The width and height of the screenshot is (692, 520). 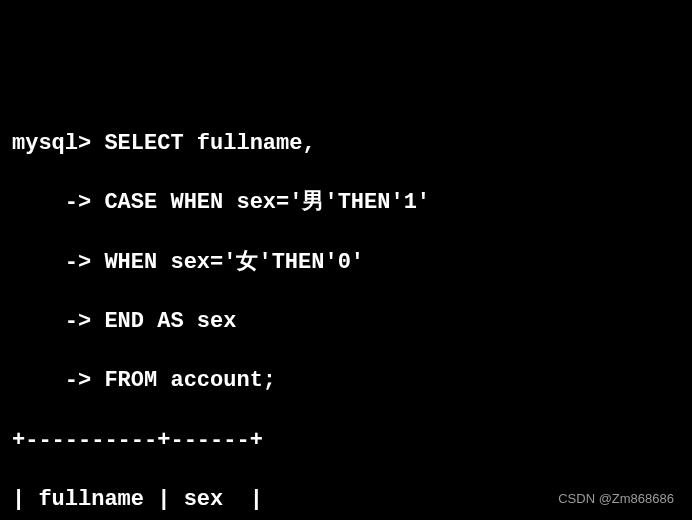 I want to click on mysql-prompt: mysql>, so click(x=58, y=144).